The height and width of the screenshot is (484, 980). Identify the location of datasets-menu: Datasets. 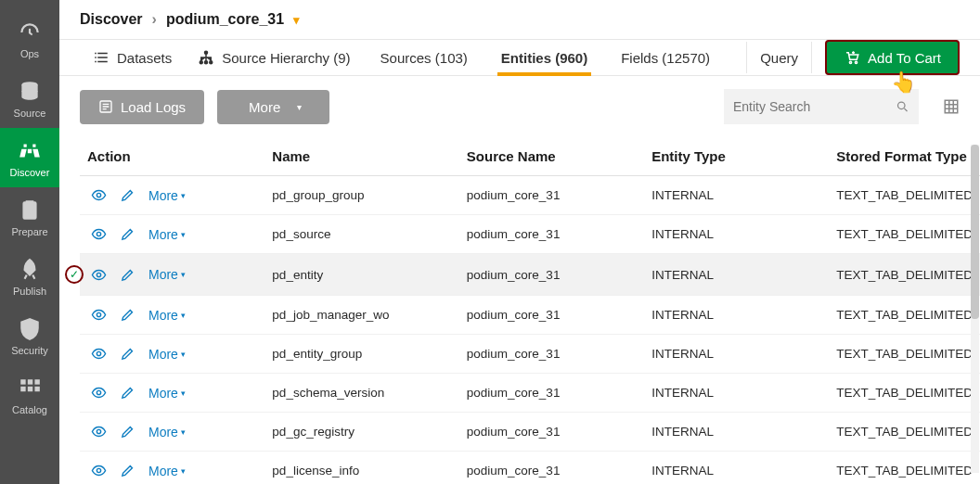
(132, 57).